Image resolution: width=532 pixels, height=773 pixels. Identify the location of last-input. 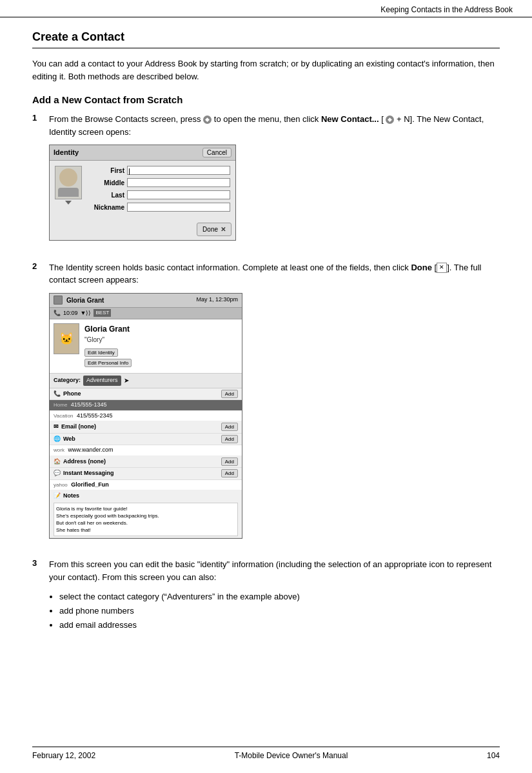
(179, 195).